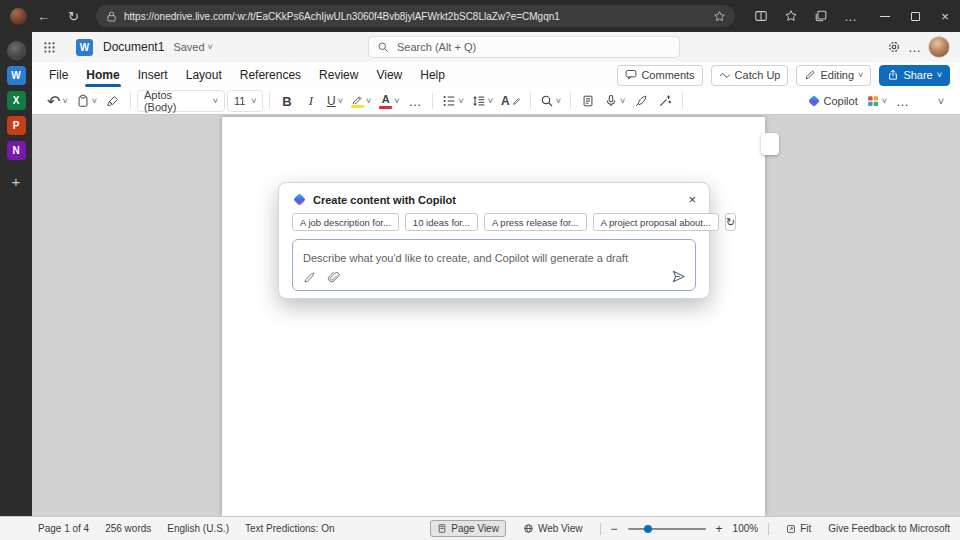 The height and width of the screenshot is (540, 960). What do you see at coordinates (16, 126) in the screenshot?
I see `sidebar-item-powerpoint: P` at bounding box center [16, 126].